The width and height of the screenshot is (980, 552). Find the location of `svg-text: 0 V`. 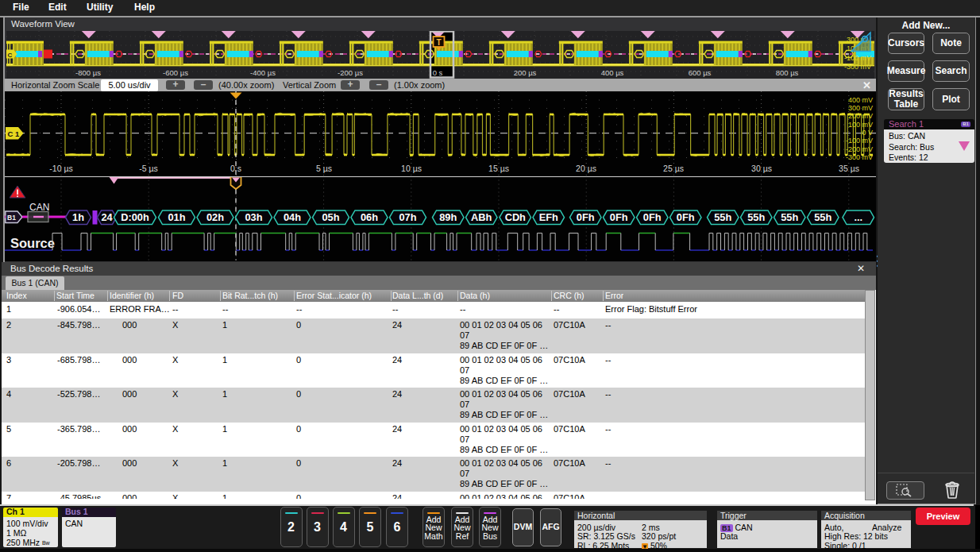

svg-text: 0 V is located at coordinates (867, 133).